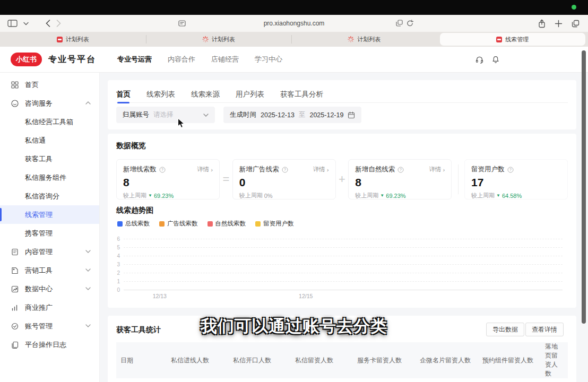 Image resolution: width=588 pixels, height=382 pixels. Describe the element at coordinates (269, 59) in the screenshot. I see `nav-item-learning: 学习中心` at that location.